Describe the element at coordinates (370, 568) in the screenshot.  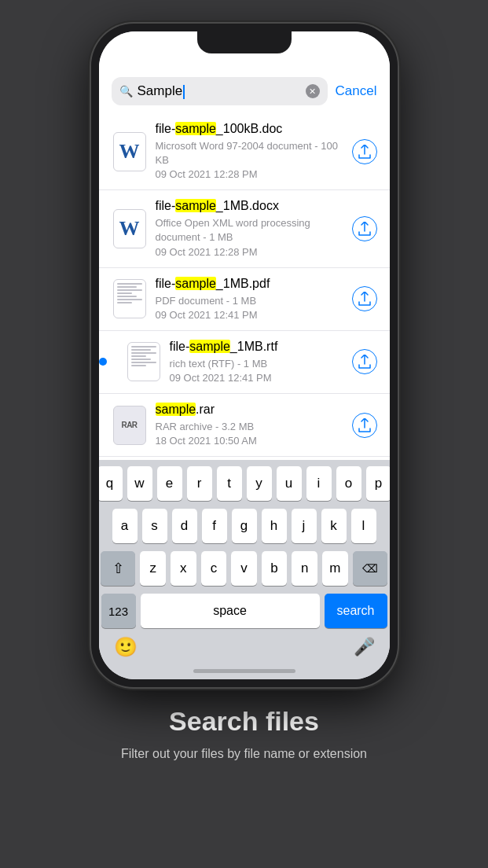
I see `delete-key: ⌫` at that location.